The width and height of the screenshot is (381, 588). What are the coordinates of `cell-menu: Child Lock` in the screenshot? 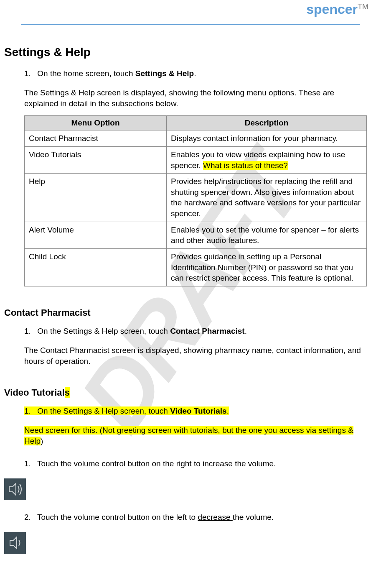 It's located at (96, 268).